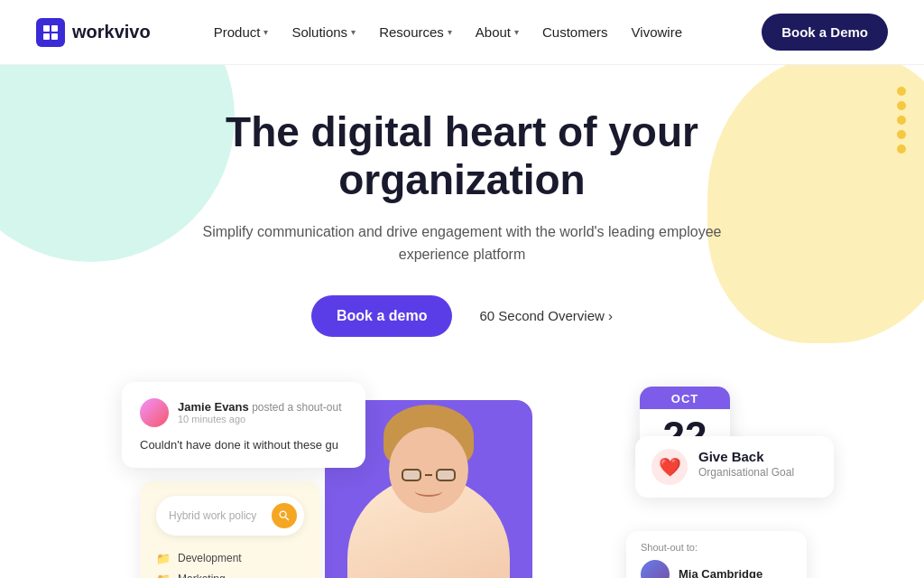 This screenshot has width=924, height=578. I want to click on goal-card: ❤️ Give Back Organisational Goal, so click(735, 467).